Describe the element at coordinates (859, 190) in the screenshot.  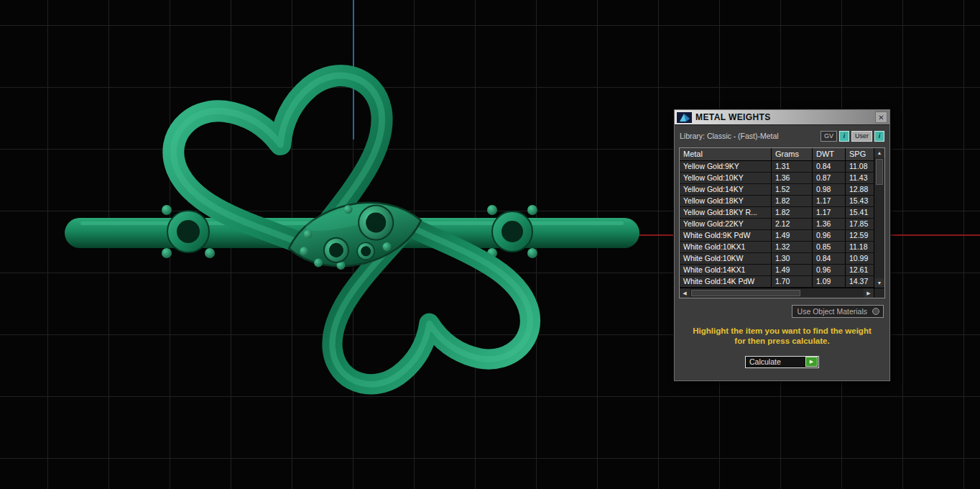
I see `cell-spg: 12.88` at that location.